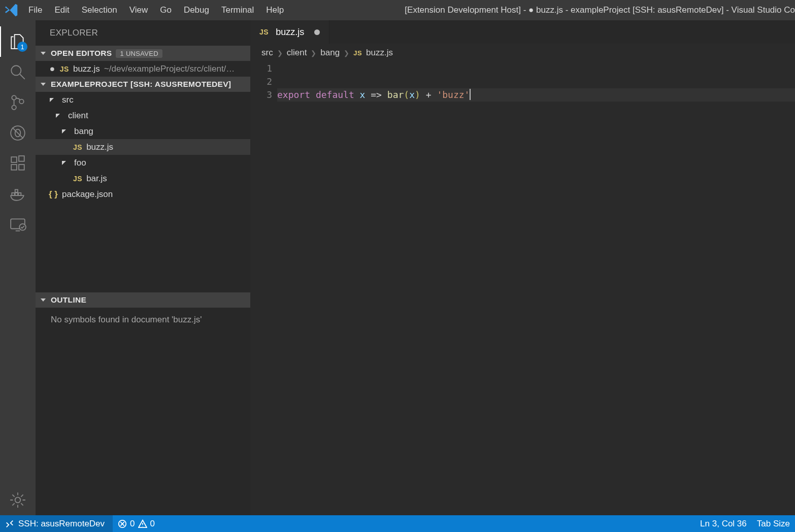  I want to click on remote-icon, so click(10, 524).